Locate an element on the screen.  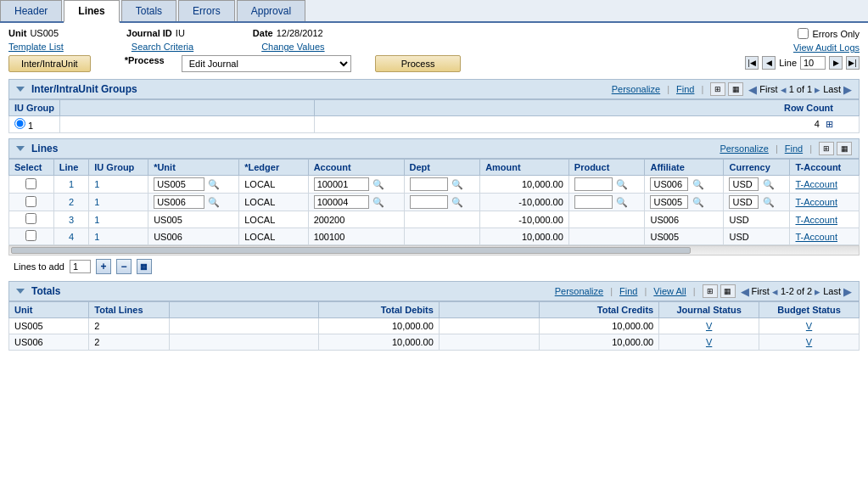
iu-groups-first-arrow: ◀ is located at coordinates (753, 90).